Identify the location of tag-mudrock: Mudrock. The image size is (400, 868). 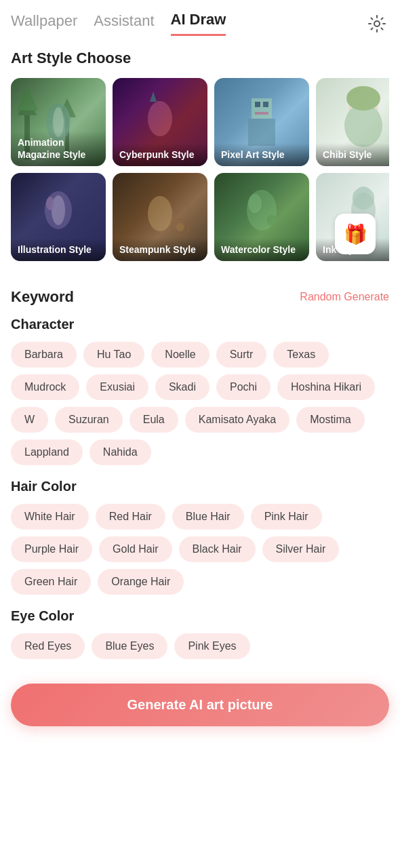
(45, 387).